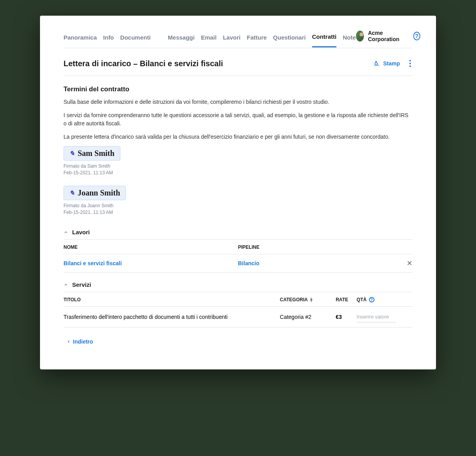 The height and width of the screenshot is (456, 476). I want to click on lavori-pipeline-link: Bilancio, so click(249, 263).